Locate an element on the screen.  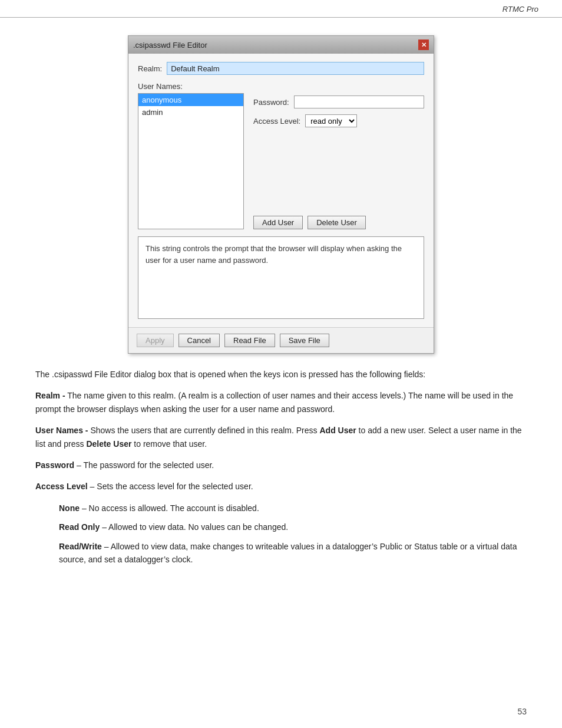
none-paragraph: None – No access is allowed. The account… is located at coordinates (293, 508).